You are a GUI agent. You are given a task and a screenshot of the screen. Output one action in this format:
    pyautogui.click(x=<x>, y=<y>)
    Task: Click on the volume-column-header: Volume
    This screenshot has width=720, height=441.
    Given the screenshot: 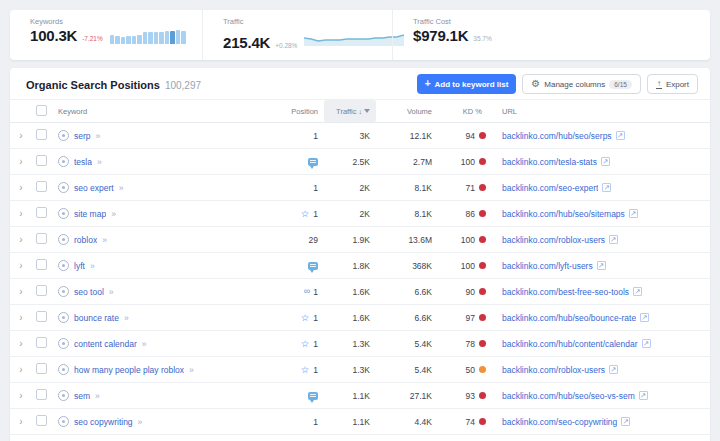 What is the action you would take?
    pyautogui.click(x=407, y=112)
    